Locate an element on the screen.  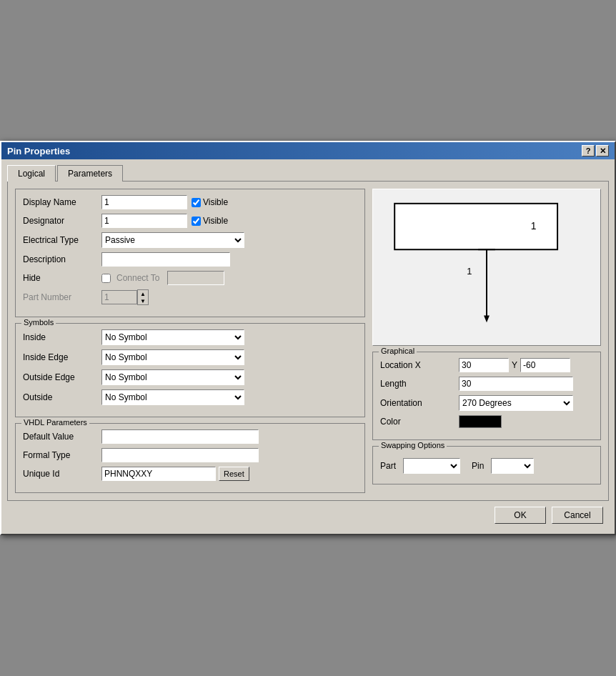
inside-row: Inside No Symbol Dot Clock is located at coordinates (190, 337).